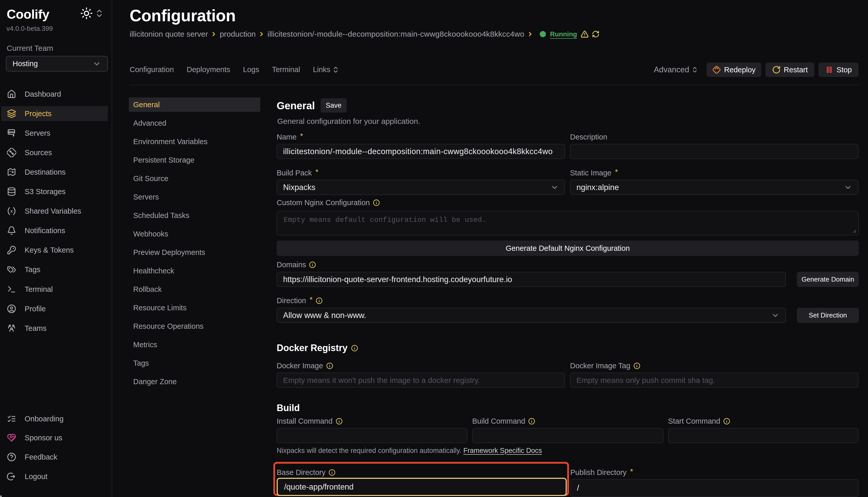 This screenshot has height=497, width=868. What do you see at coordinates (12, 211) in the screenshot?
I see `svg-text: x` at bounding box center [12, 211].